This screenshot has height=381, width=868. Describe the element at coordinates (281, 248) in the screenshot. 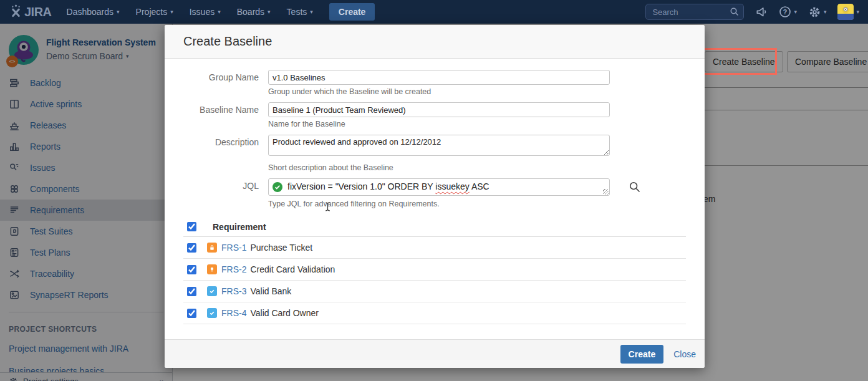

I see `issue-title: Purchase Ticket` at that location.